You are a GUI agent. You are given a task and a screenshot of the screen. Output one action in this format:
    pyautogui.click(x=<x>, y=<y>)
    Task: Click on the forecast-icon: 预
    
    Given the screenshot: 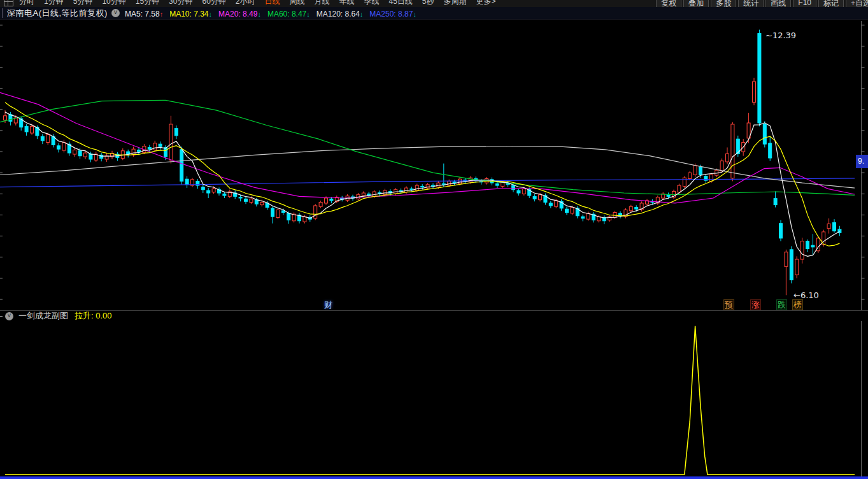 What is the action you would take?
    pyautogui.click(x=729, y=304)
    